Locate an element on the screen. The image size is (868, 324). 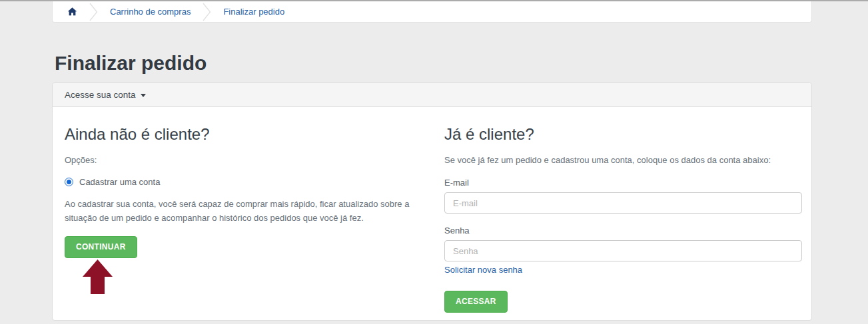
caret-down-icon is located at coordinates (143, 96).